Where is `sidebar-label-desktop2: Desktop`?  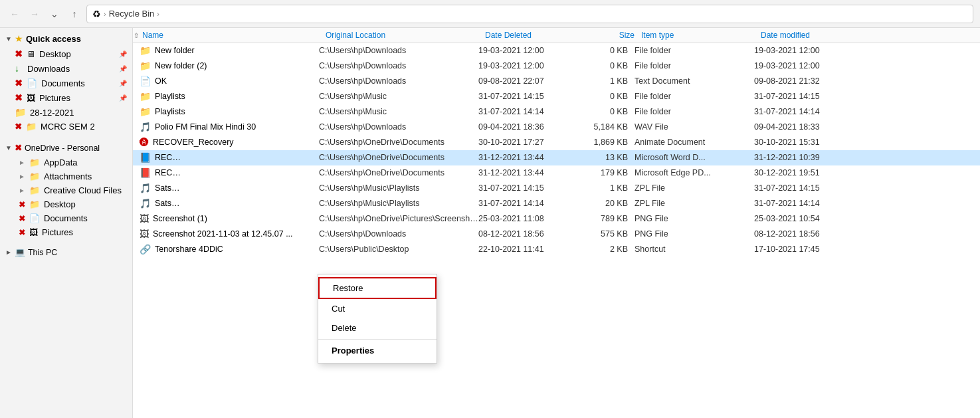
sidebar-label-desktop2: Desktop is located at coordinates (60, 205).